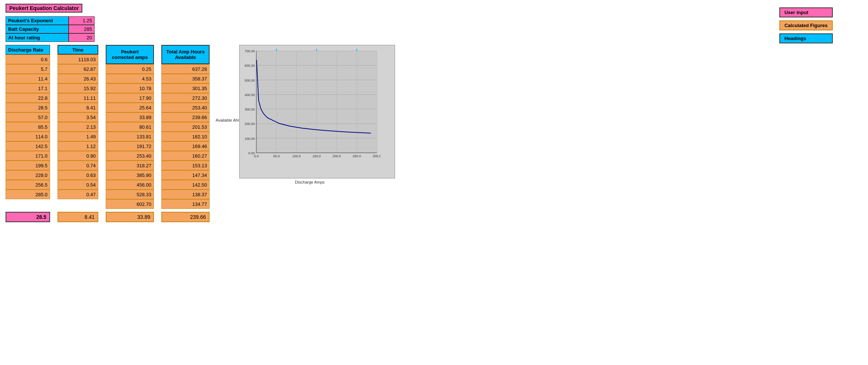 Image resolution: width=868 pixels, height=365 pixels. What do you see at coordinates (185, 165) in the screenshot?
I see `table-row: 153.13` at bounding box center [185, 165].